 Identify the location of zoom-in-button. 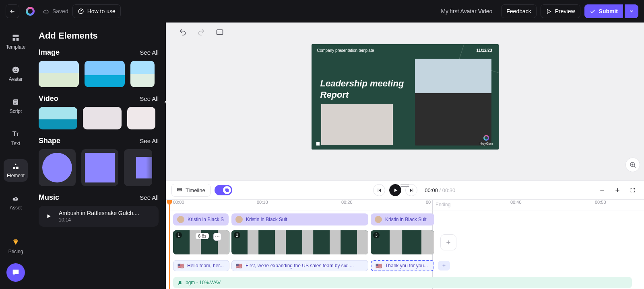
(617, 190).